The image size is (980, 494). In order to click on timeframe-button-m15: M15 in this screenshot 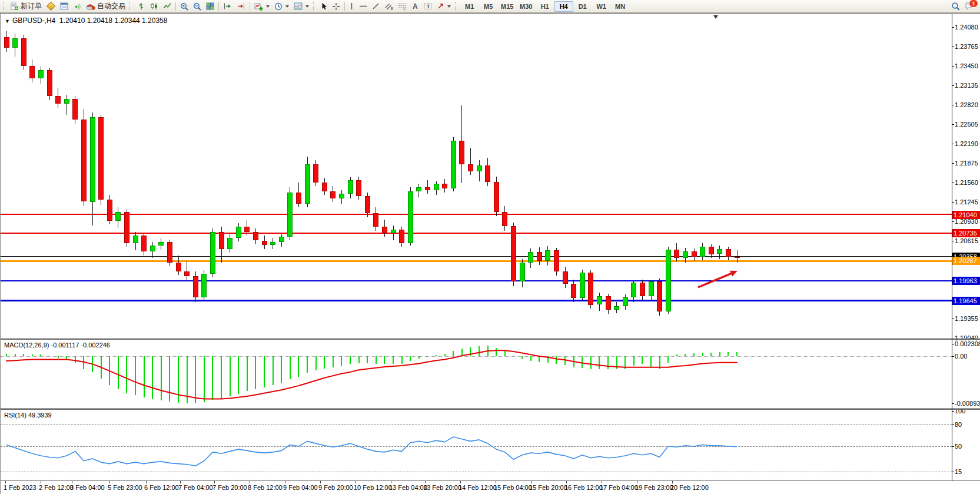, I will do `click(507, 6)`.